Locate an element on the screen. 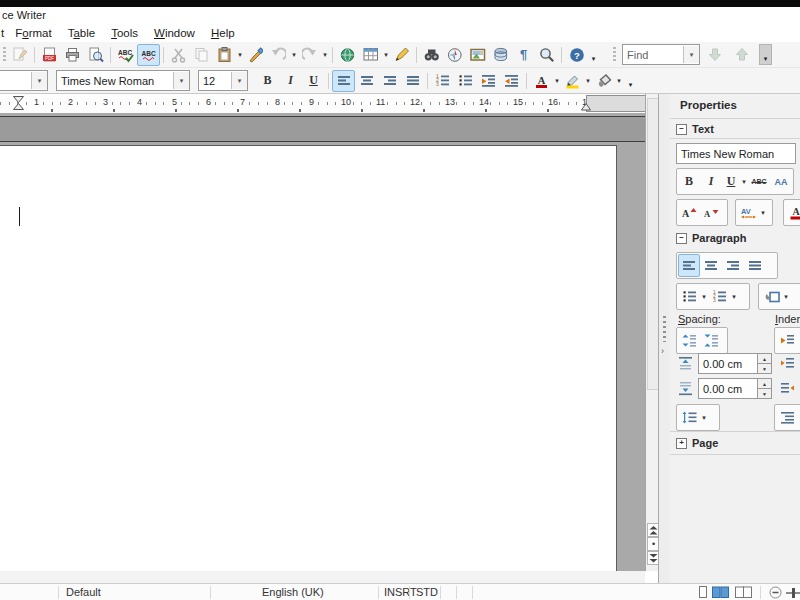  gallery-button is located at coordinates (478, 55).